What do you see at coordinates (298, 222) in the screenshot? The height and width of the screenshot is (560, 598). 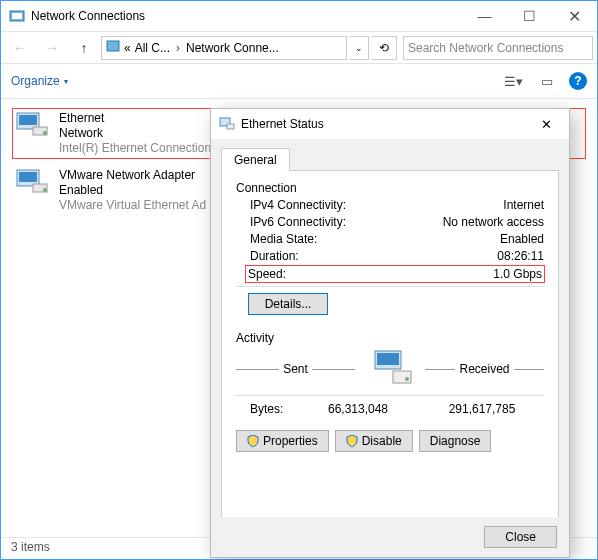 I see `ipv6-label: IPv6 Connectivity:` at bounding box center [298, 222].